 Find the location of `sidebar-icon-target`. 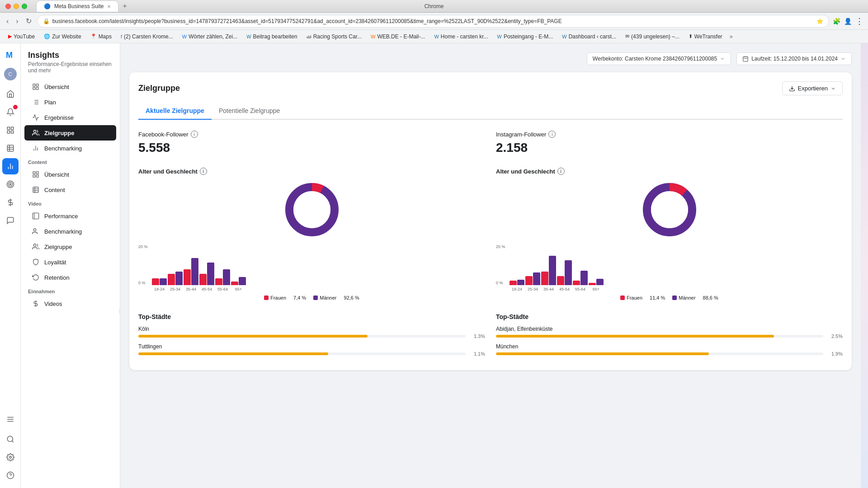

sidebar-icon-target is located at coordinates (10, 184).